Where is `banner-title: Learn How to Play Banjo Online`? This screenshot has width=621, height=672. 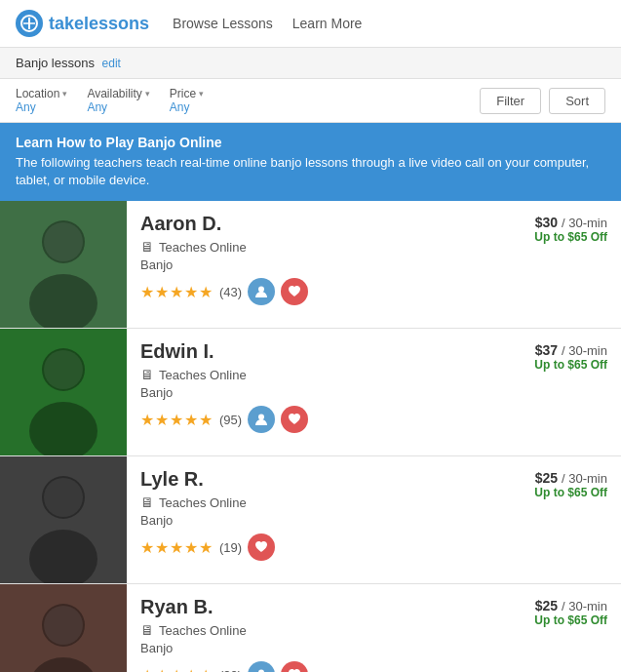
banner-title: Learn How to Play Banjo Online is located at coordinates (310, 142).